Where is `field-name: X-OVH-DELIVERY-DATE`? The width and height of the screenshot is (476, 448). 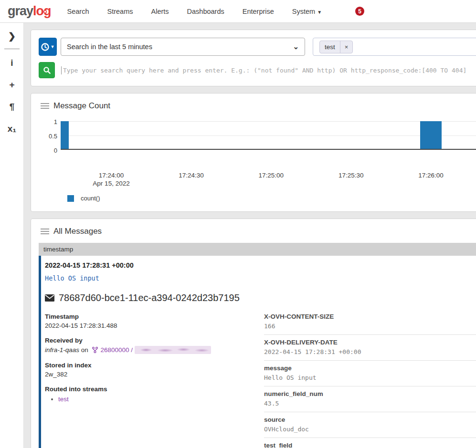 field-name: X-OVH-DELIVERY-DATE is located at coordinates (370, 343).